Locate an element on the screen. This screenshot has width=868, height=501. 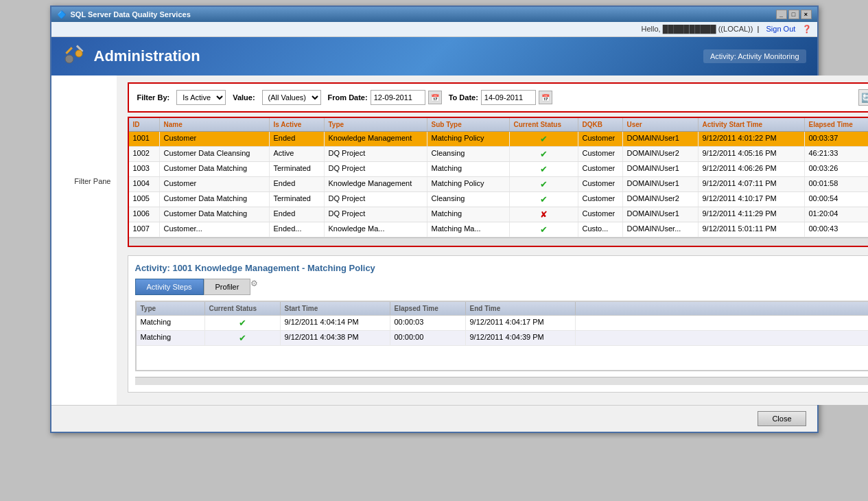
detail-horizontal-scrollbar is located at coordinates (502, 381).